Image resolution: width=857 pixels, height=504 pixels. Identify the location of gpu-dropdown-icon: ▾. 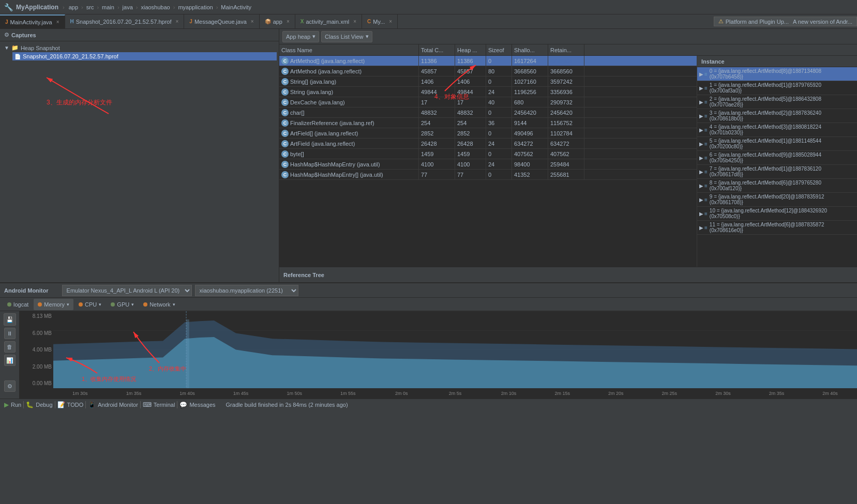
(132, 304).